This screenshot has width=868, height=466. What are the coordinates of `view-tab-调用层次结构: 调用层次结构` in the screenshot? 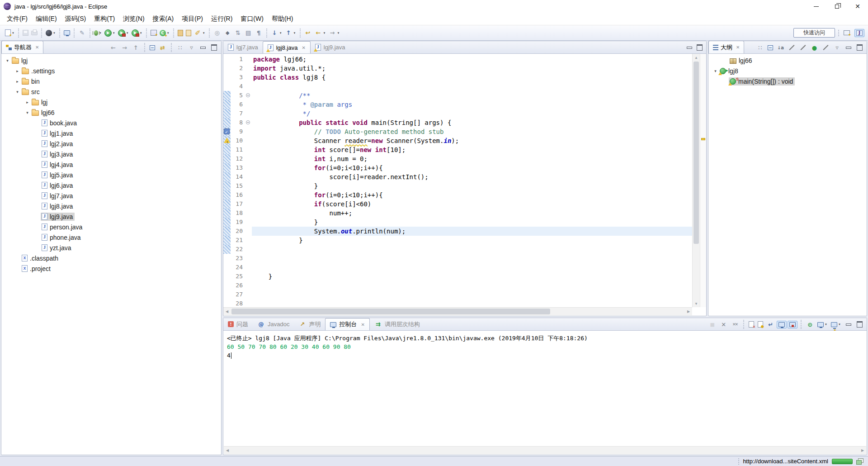 It's located at (397, 324).